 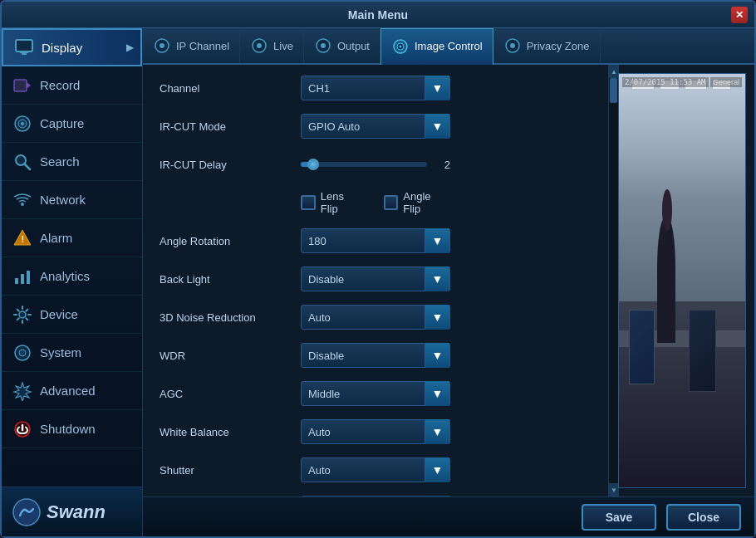 What do you see at coordinates (376, 432) in the screenshot?
I see `white-balance-dropdown: Auto ▼` at bounding box center [376, 432].